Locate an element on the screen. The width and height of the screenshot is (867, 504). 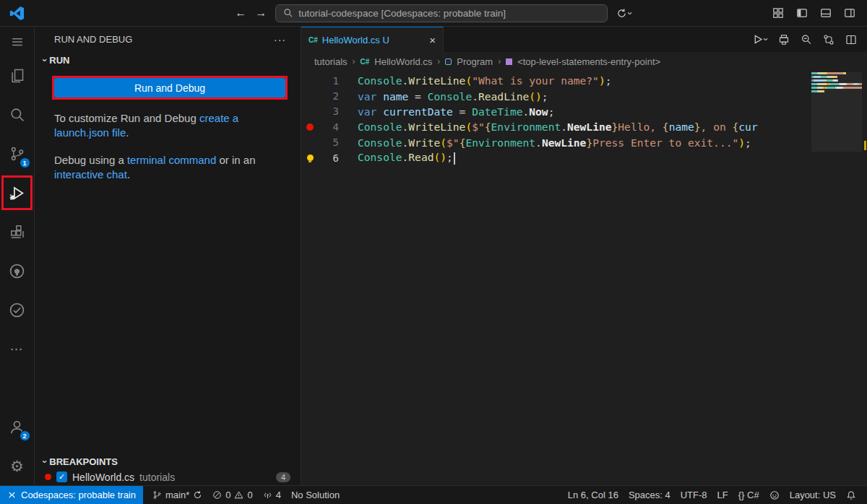
git-branch-icon is located at coordinates (158, 495).